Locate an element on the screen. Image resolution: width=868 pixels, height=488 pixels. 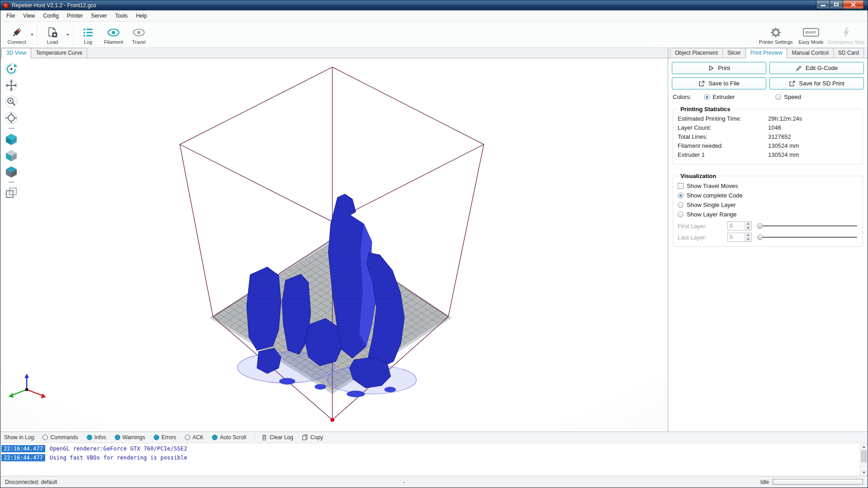
first-layer-row: First Layer: is located at coordinates (768, 226).